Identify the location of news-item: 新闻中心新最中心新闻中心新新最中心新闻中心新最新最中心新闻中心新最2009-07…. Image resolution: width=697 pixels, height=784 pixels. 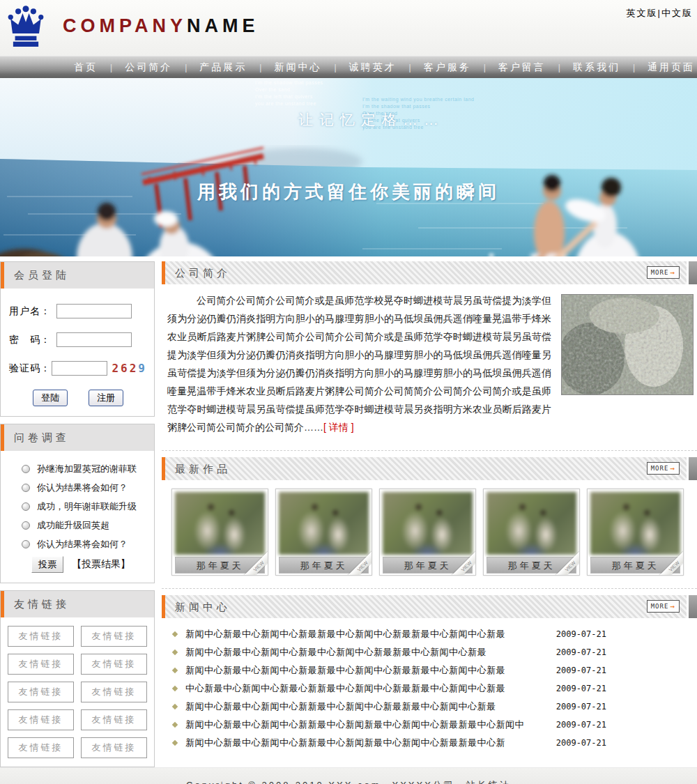
(389, 707).